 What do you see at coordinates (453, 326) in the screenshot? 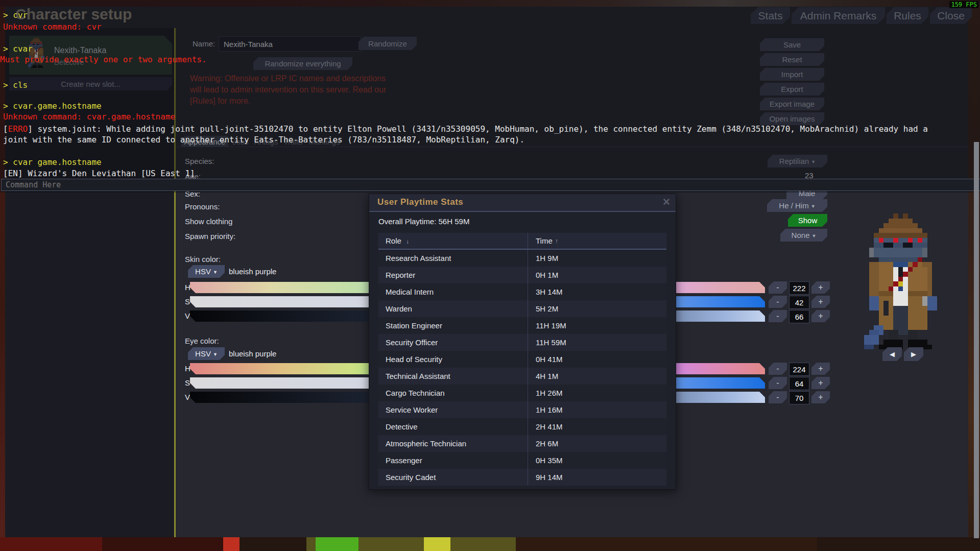
I see `playtime-role-cell: Station Engineer` at bounding box center [453, 326].